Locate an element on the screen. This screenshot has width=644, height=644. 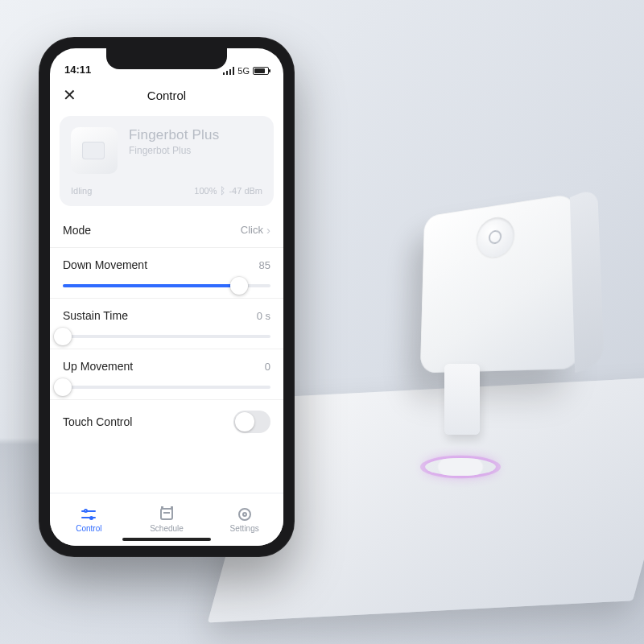
sustain-time-value: 0 s is located at coordinates (264, 316).